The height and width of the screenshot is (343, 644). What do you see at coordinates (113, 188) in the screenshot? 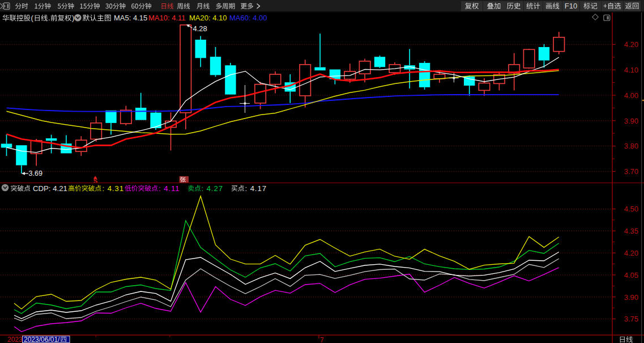
I see `svg-text:: 4.31: : 4.31` at bounding box center [113, 188].